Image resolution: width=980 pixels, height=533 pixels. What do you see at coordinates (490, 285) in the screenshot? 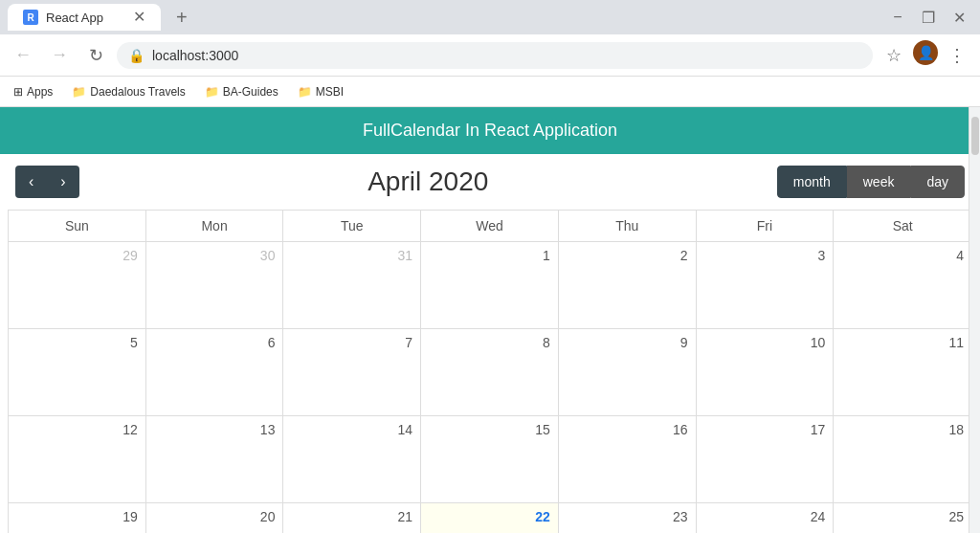
I see `day-cell: 1` at bounding box center [490, 285].